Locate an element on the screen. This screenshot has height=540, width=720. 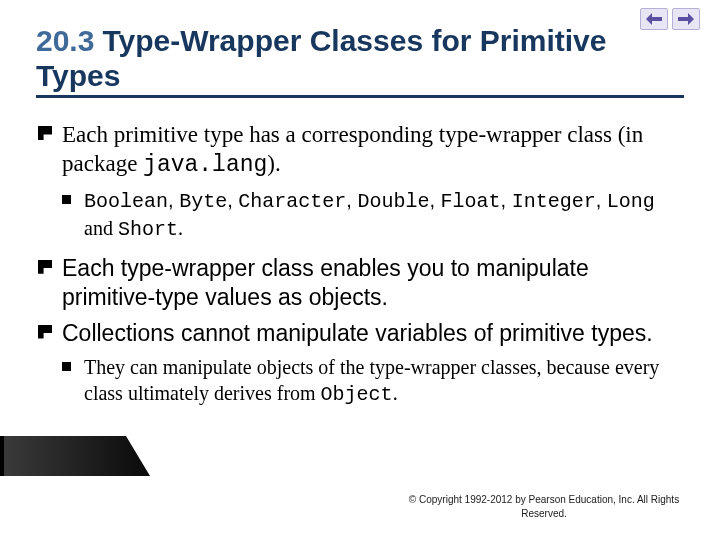
section-number: 20.3 is located at coordinates (65, 40).